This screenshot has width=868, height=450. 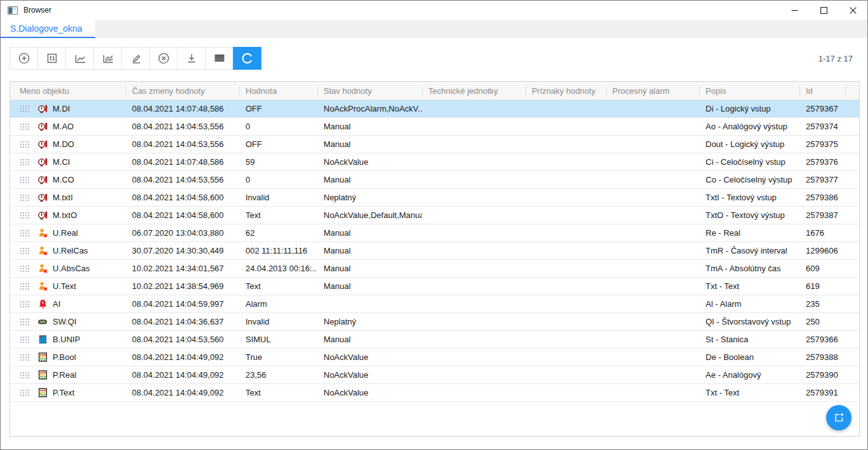 I want to click on column-header-popis: Popis, so click(x=749, y=91).